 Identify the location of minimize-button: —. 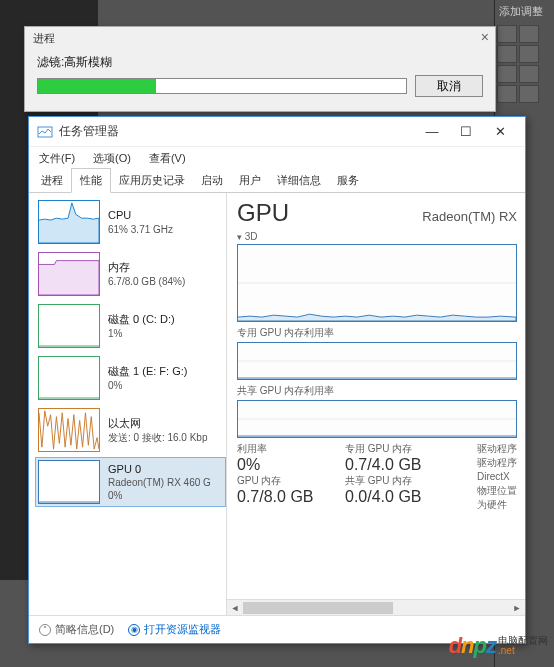
(432, 132).